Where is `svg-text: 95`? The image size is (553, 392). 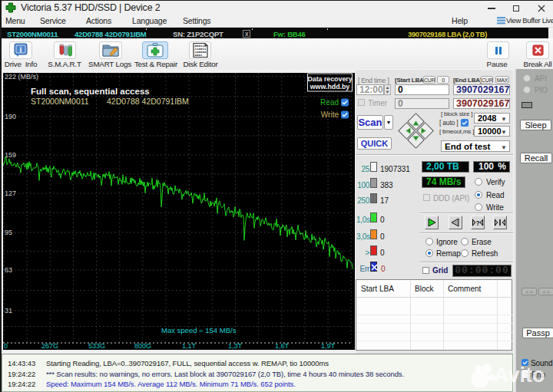 svg-text: 95 is located at coordinates (8, 232).